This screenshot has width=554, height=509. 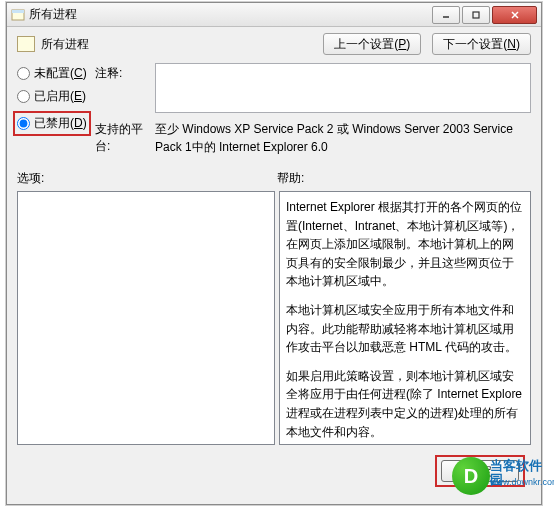 What do you see at coordinates (482, 44) in the screenshot?
I see `next-setting-button: 下一个设置(N)` at bounding box center [482, 44].